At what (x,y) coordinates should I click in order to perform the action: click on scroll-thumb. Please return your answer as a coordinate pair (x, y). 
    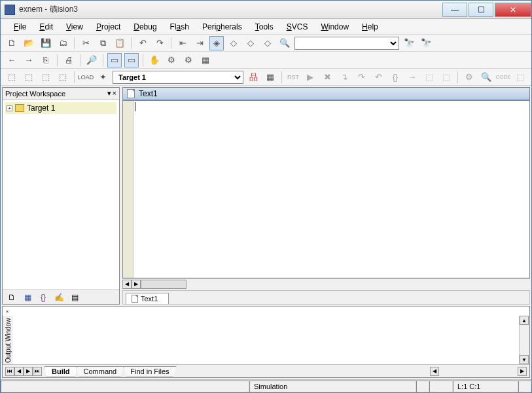
    Looking at the image, I should click on (164, 284).